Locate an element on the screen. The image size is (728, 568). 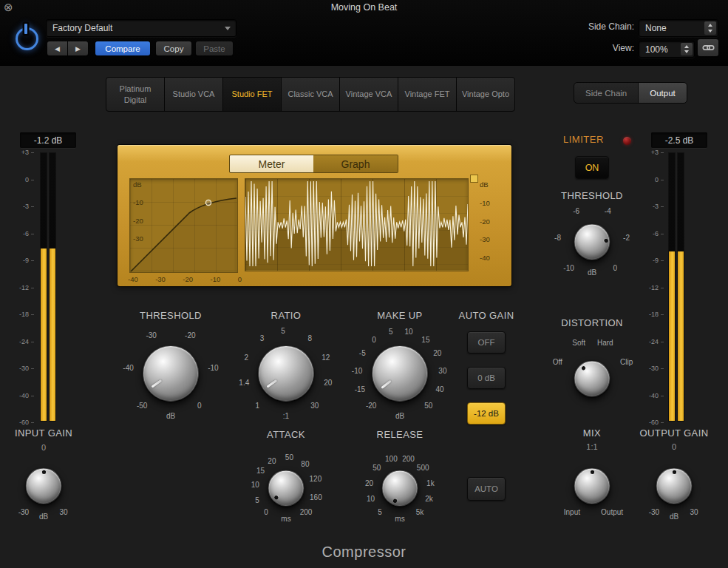
knob-tick-label: 500 is located at coordinates (423, 467).